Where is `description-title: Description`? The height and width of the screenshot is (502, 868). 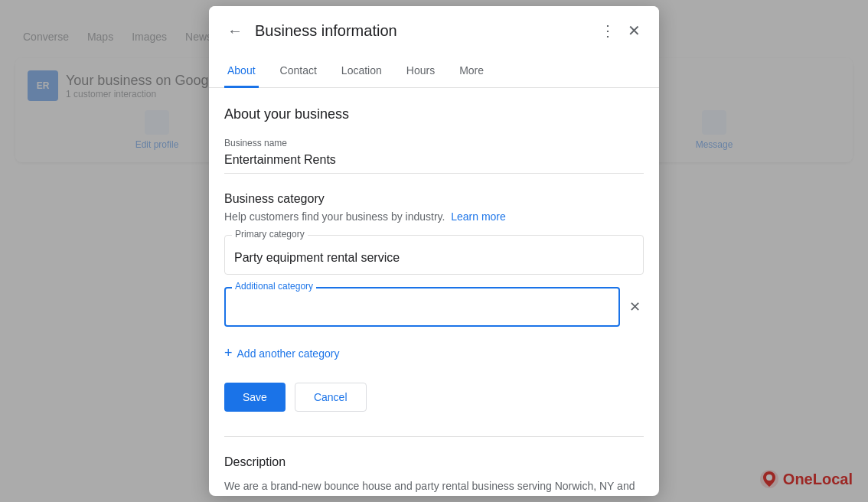 description-title: Description is located at coordinates (434, 462).